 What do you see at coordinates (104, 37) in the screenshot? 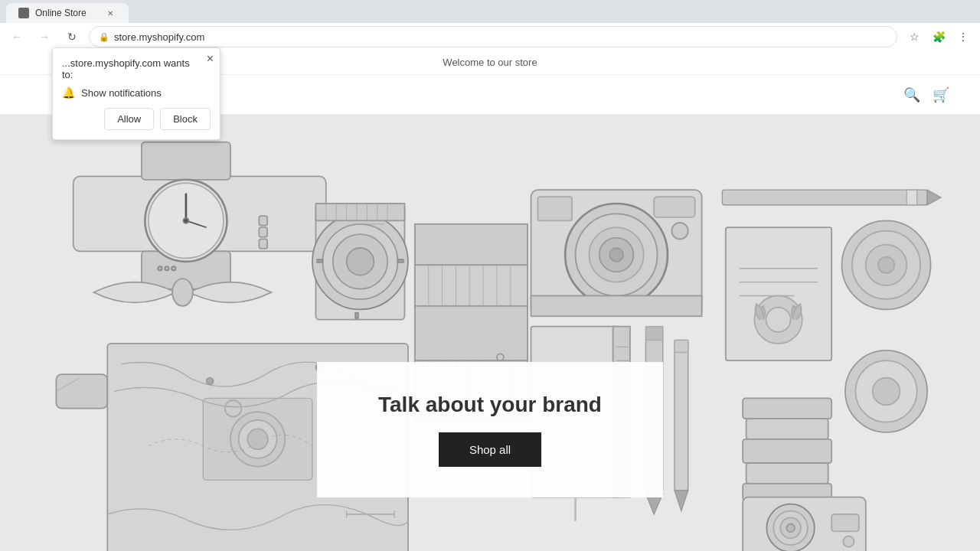
I see `lock-icon: 🔒` at bounding box center [104, 37].